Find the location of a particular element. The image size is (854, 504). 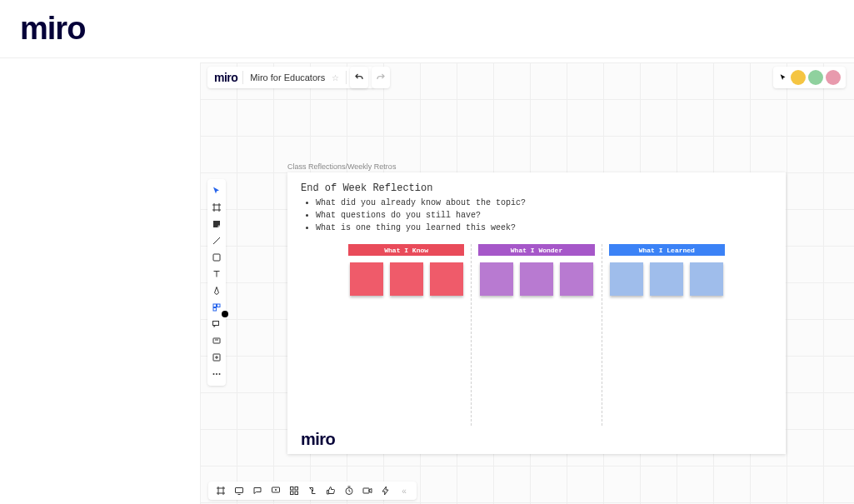

board-name: Miro for Educators is located at coordinates (287, 77).